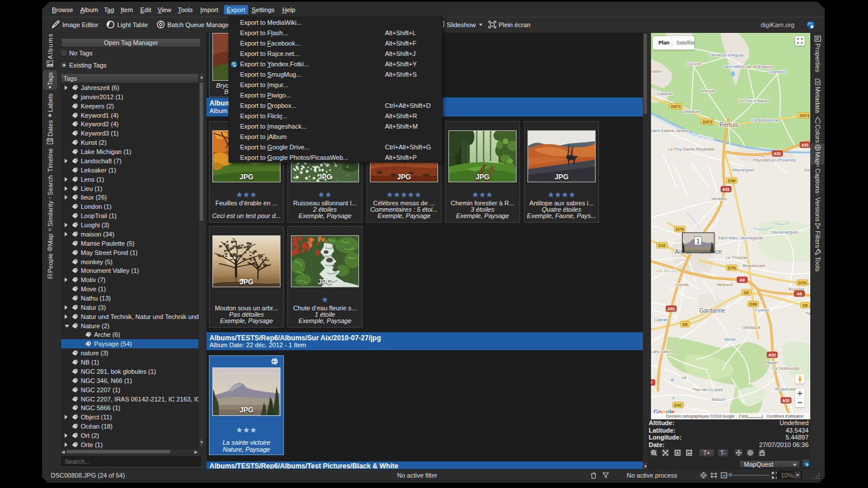  Describe the element at coordinates (652, 383) in the screenshot. I see `svg-text: A7` at that location.